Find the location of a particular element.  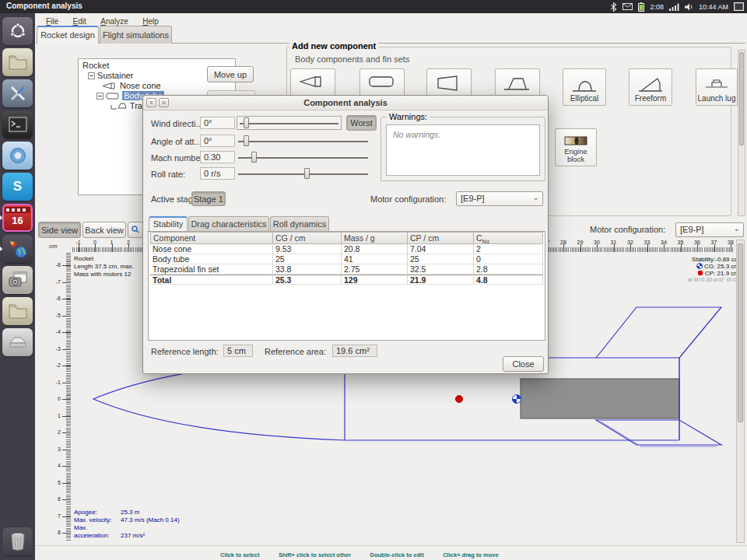

table-cell: 20.8 is located at coordinates (375, 249).